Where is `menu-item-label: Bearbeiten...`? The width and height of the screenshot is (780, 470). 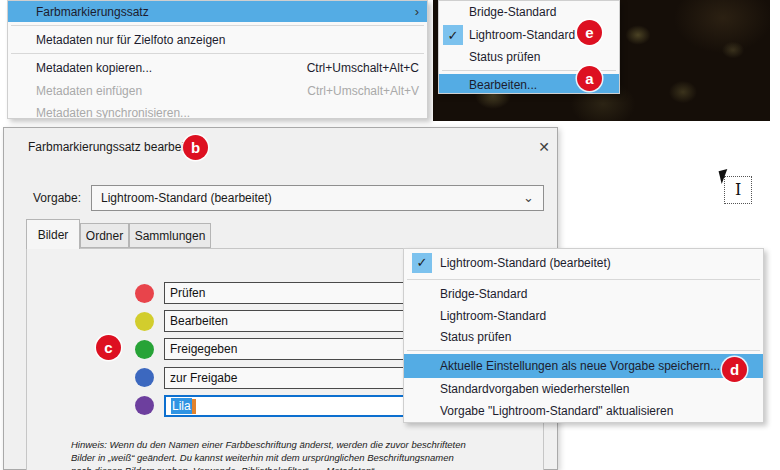 menu-item-label: Bearbeiten... is located at coordinates (503, 85).